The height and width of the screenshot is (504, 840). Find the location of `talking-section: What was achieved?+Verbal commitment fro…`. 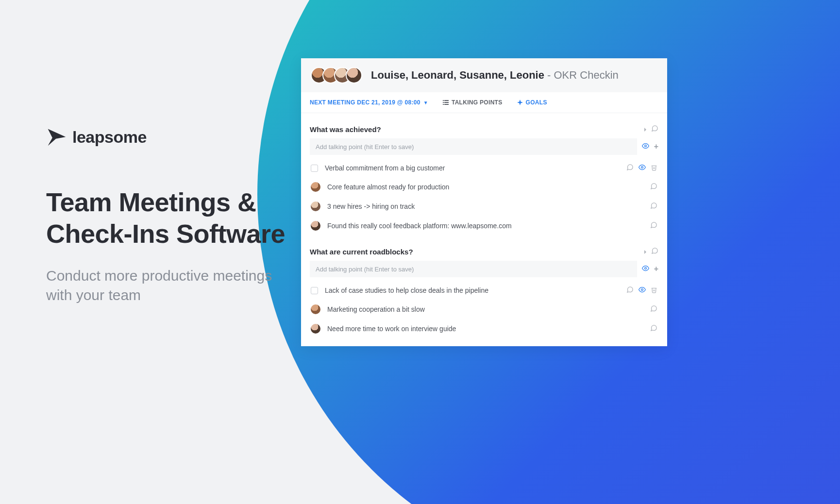

talking-section: What was achieved?+Verbal commitment fro… is located at coordinates (484, 174).